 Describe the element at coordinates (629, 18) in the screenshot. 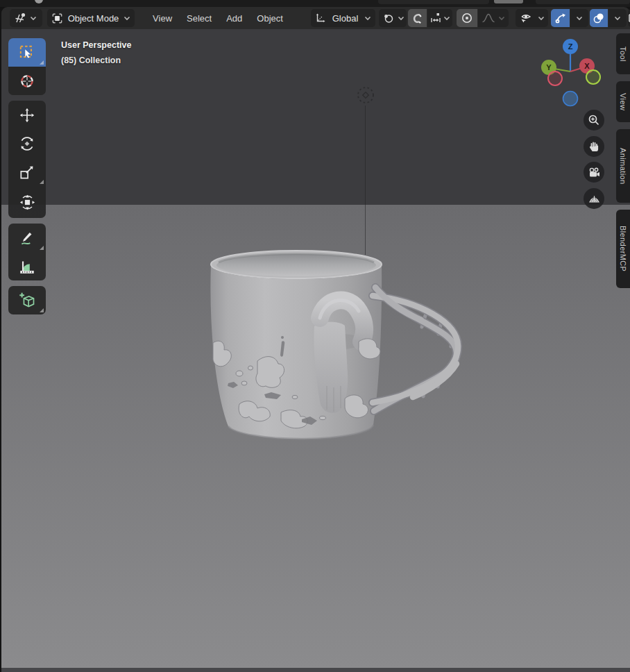

I see `toggle-xray-icon` at that location.